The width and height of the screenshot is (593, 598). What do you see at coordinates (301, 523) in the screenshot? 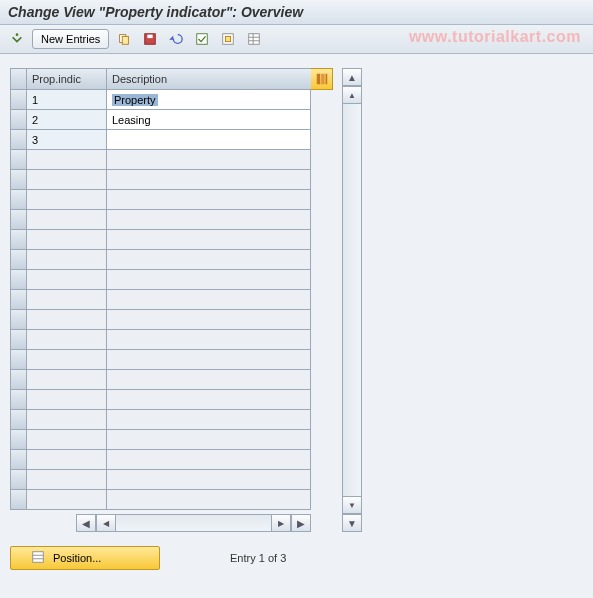
I see `scroll-right-last-icon: ▶` at bounding box center [301, 523].